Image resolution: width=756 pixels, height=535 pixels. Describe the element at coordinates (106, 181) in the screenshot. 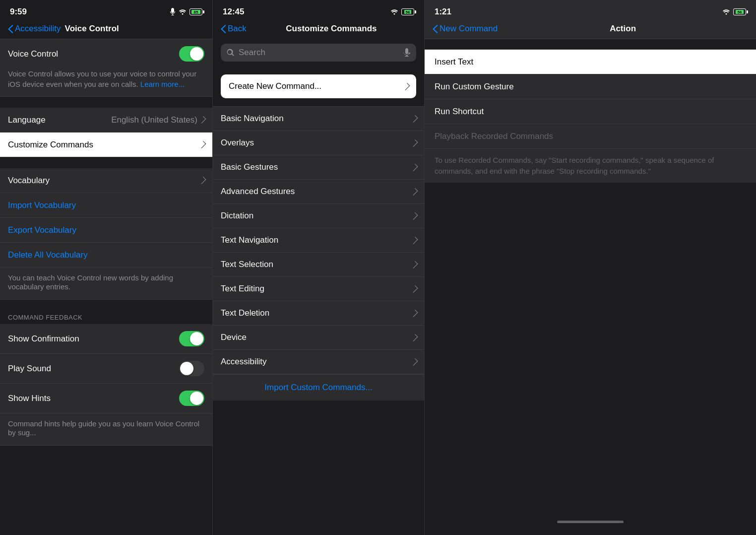

I see `vocabulary-row: Vocabulary` at that location.